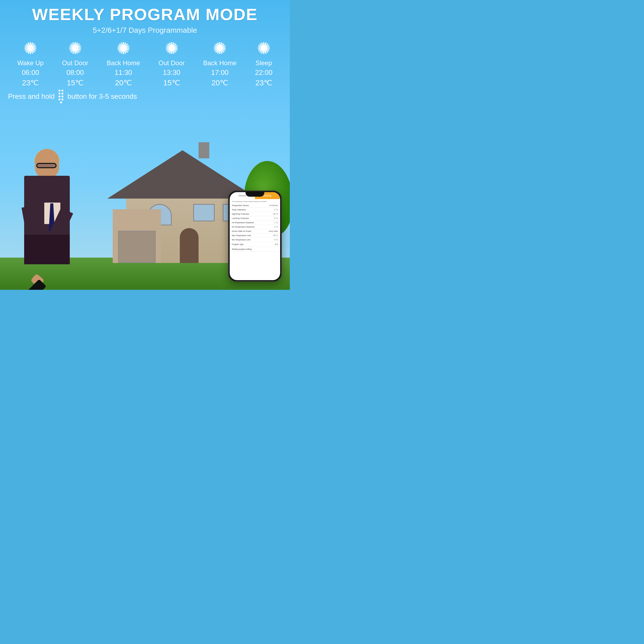 This screenshot has height=644, width=644. What do you see at coordinates (75, 83) in the screenshot?
I see `schedule-temp-out-door-1: 15℃` at bounding box center [75, 83].